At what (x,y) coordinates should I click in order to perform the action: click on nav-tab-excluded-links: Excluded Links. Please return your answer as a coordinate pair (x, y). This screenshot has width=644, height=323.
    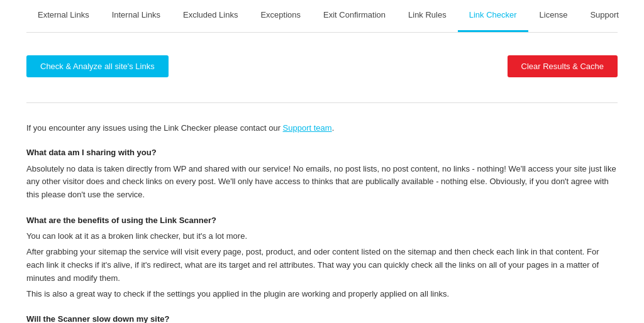
    Looking at the image, I should click on (210, 16).